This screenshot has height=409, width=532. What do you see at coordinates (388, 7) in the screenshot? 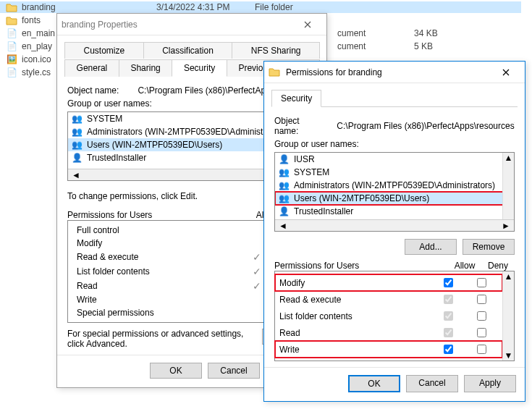
I see `file-kind: File folder` at bounding box center [388, 7].